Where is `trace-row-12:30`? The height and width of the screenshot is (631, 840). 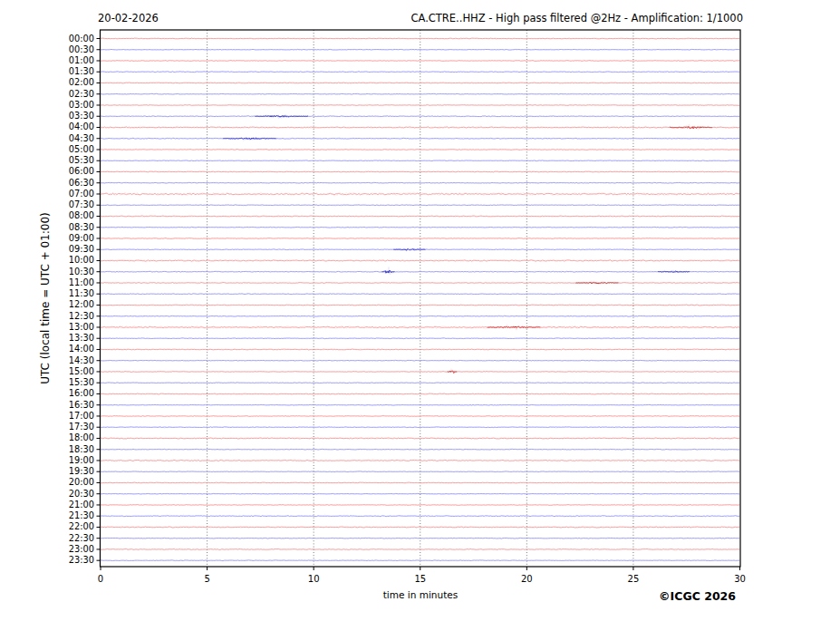
trace-row-12:30 is located at coordinates (420, 316).